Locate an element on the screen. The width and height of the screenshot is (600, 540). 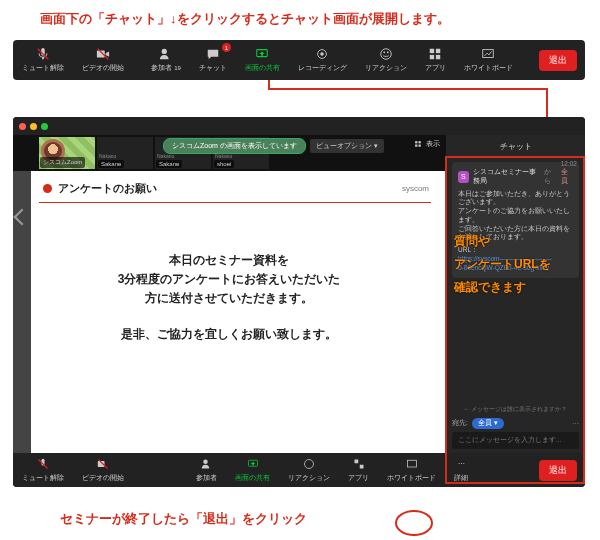
caption-bottom: セミナーが終了したら「退出」をクリック is located at coordinates (184, 519).